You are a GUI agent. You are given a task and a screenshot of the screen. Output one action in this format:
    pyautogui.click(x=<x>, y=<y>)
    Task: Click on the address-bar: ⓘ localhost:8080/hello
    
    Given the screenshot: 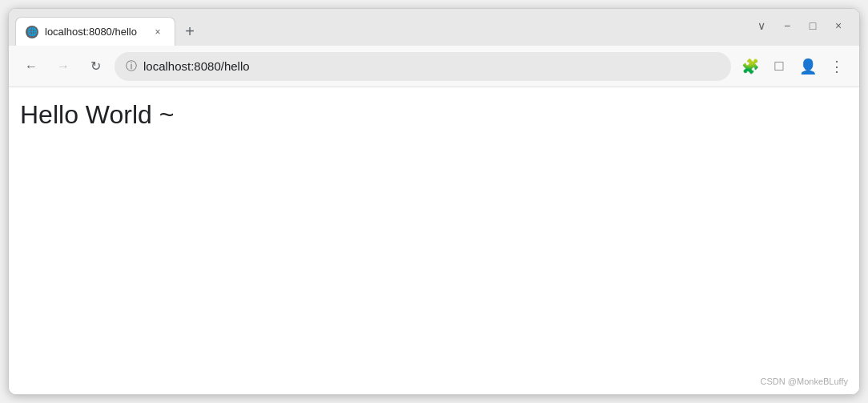 What is the action you would take?
    pyautogui.click(x=423, y=66)
    